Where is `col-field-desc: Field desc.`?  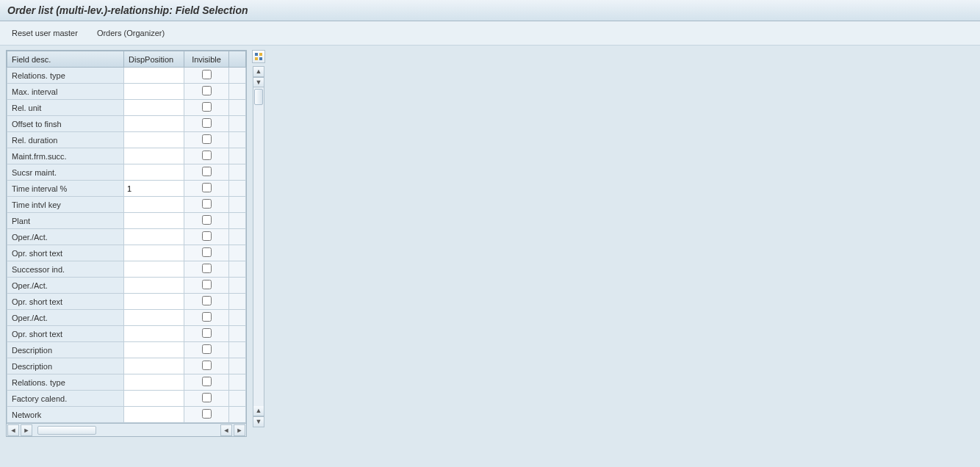 col-field-desc: Field desc. is located at coordinates (66, 59).